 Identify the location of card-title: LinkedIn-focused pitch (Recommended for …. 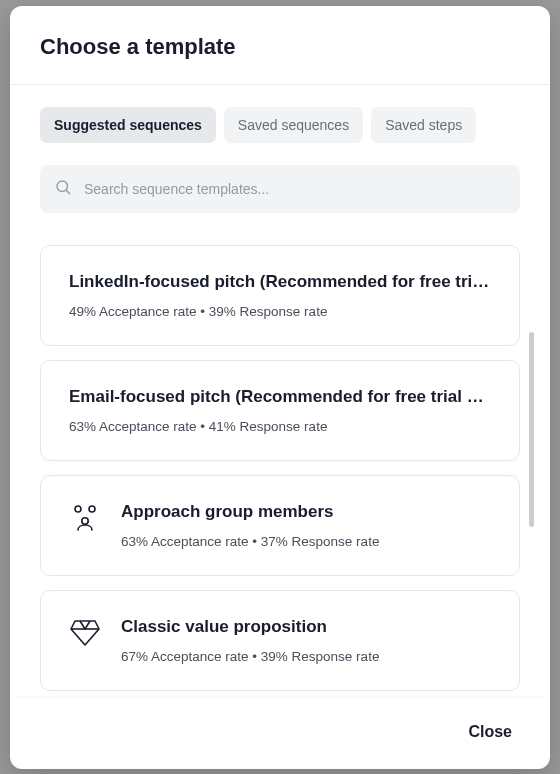
(280, 282).